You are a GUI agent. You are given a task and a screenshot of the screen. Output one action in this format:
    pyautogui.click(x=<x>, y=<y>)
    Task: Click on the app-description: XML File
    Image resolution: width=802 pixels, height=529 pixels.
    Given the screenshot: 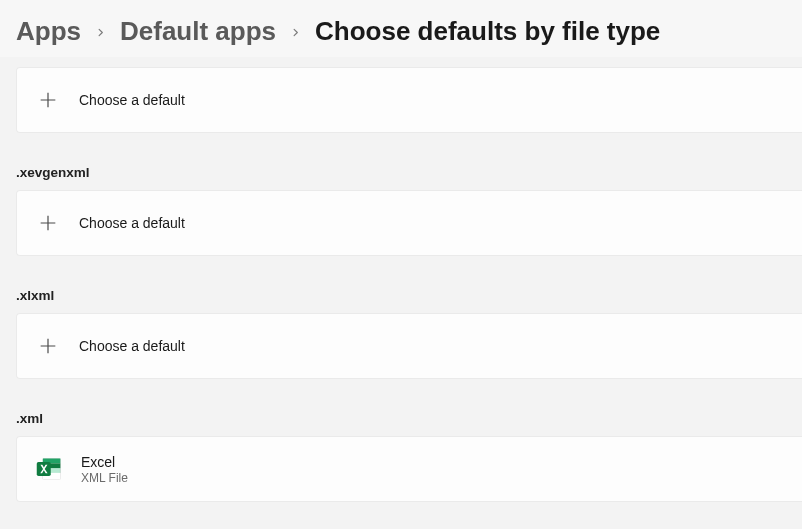 What is the action you would take?
    pyautogui.click(x=104, y=478)
    